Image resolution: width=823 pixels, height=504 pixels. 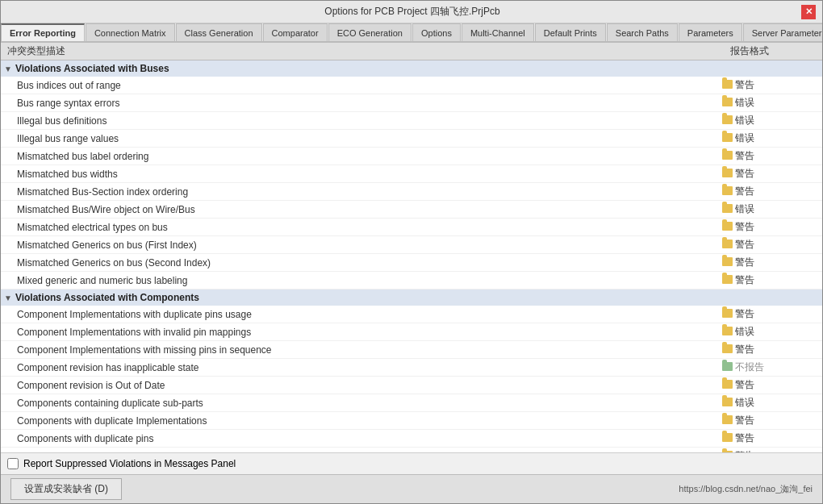 I want to click on tab-class-generation: Class Generation, so click(x=219, y=32).